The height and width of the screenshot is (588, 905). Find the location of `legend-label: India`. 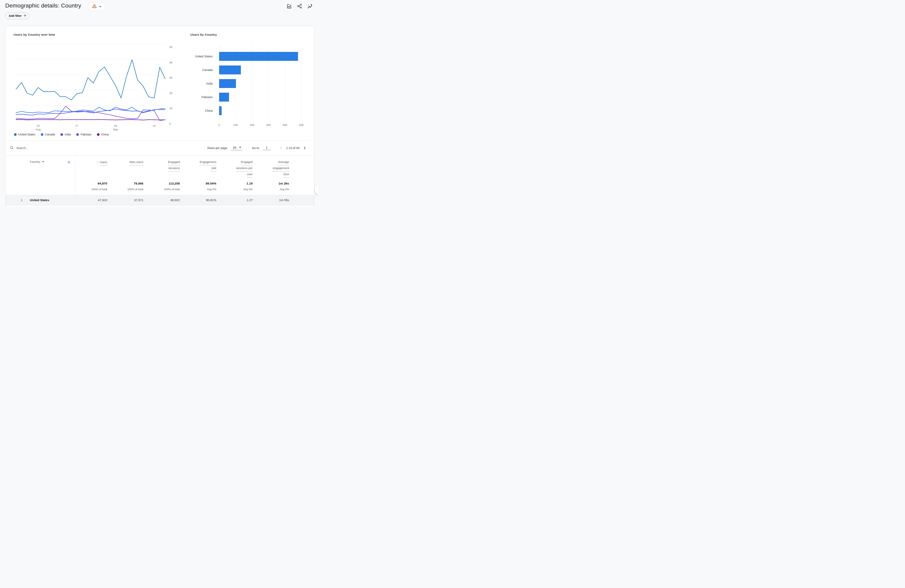

legend-label: India is located at coordinates (68, 135).